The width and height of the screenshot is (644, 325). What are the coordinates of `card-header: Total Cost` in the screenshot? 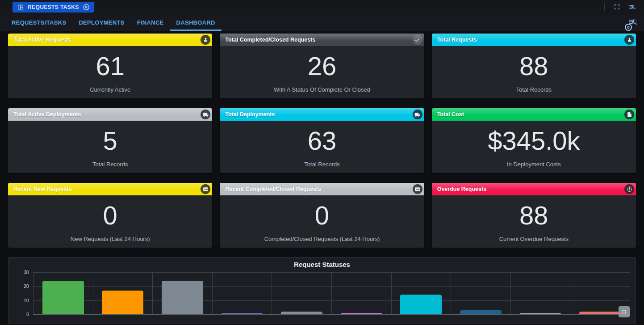 It's located at (534, 114).